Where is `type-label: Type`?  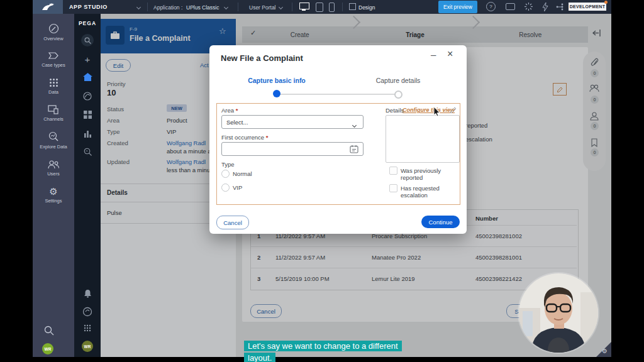
type-label: Type is located at coordinates (113, 132).